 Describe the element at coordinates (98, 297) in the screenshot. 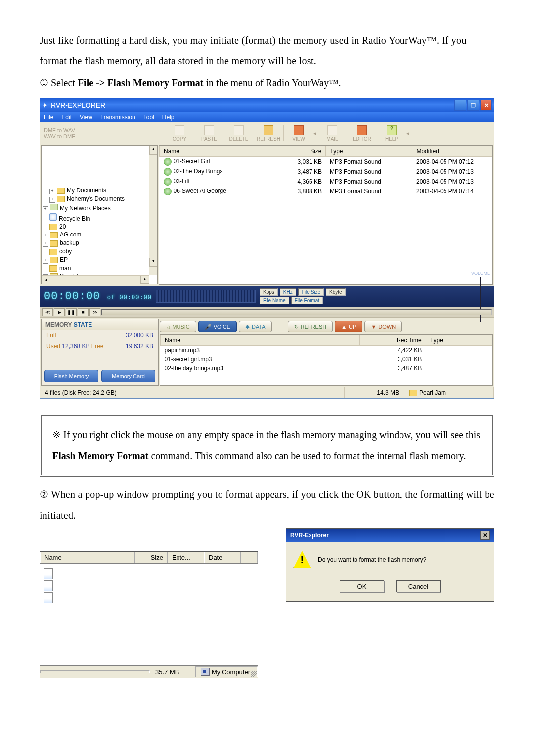

I see `time-display: 00:00:00 of 00:00:00` at that location.